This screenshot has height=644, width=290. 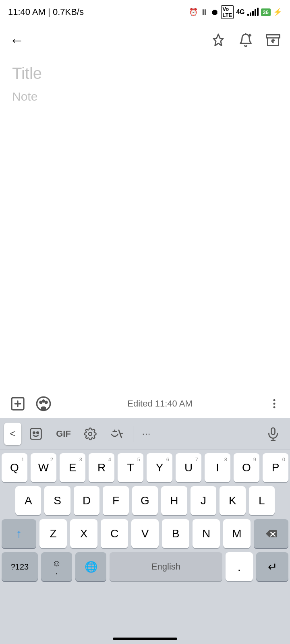 What do you see at coordinates (14, 468) in the screenshot?
I see `key-q: Q1` at bounding box center [14, 468].